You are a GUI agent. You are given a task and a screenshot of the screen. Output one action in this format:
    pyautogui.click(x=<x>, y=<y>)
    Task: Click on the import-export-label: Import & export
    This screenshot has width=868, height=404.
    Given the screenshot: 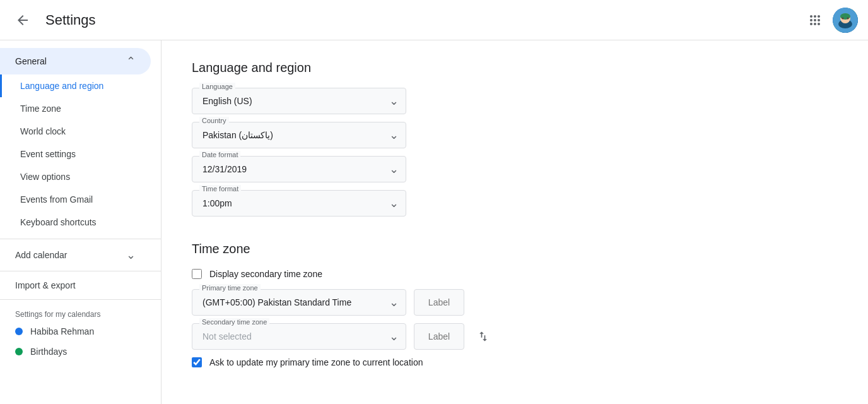 What is the action you would take?
    pyautogui.click(x=45, y=285)
    